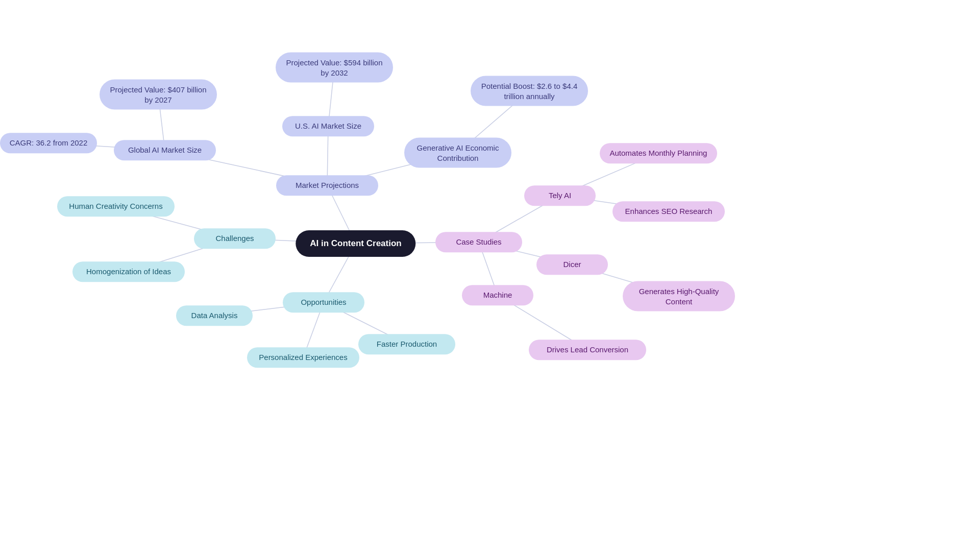  What do you see at coordinates (355, 244) in the screenshot?
I see `center-node: AI in Content Creation` at bounding box center [355, 244].